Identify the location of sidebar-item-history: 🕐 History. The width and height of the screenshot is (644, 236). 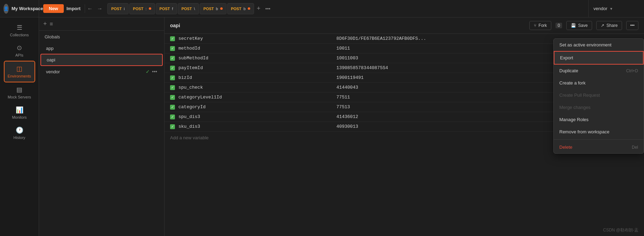
(20, 133).